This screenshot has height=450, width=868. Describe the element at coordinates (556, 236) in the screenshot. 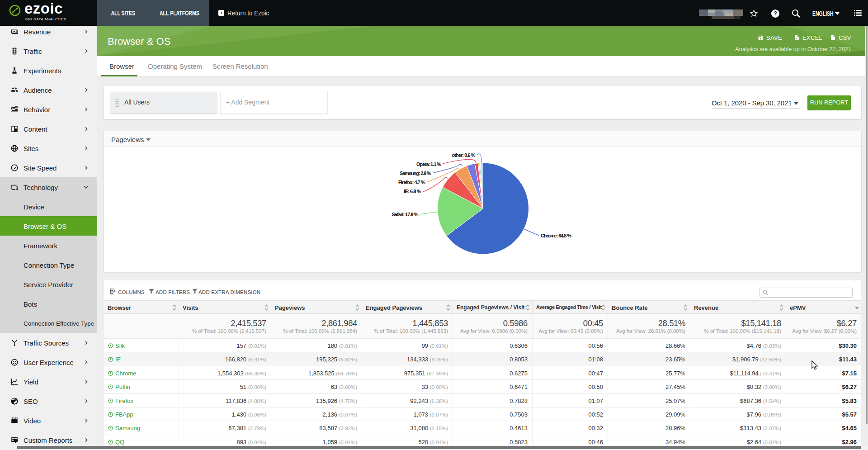

I see `svg-text: Chrome: 64.8 %` at that location.